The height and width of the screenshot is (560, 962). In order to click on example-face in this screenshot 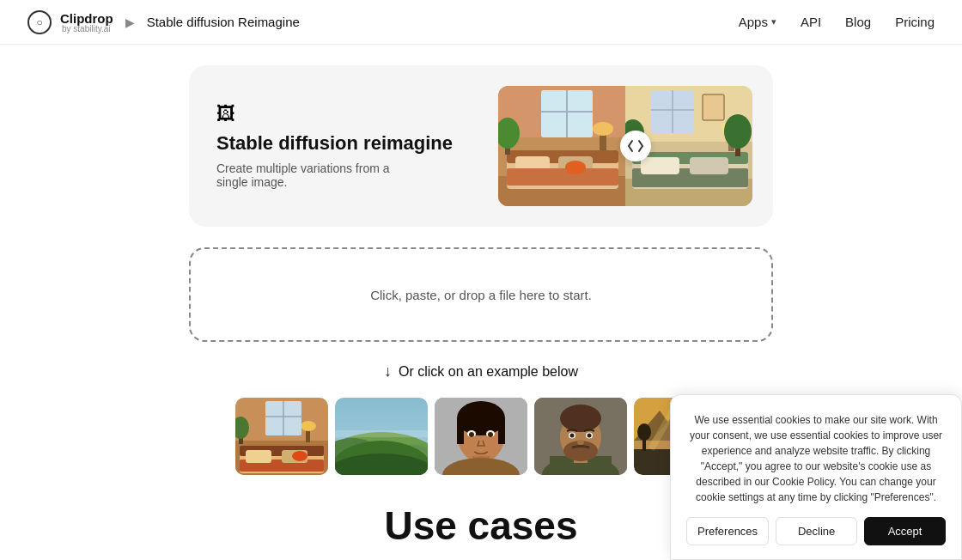, I will do `click(481, 436)`.